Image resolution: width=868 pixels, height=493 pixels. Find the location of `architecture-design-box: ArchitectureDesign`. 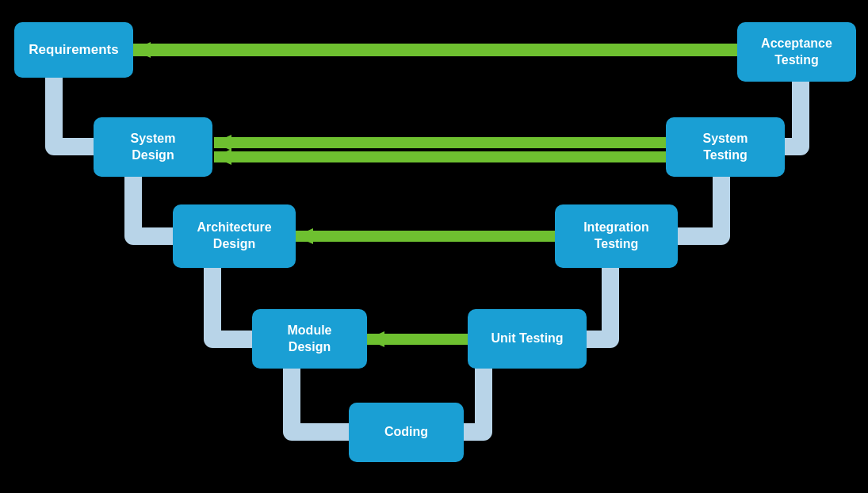

architecture-design-box: ArchitectureDesign is located at coordinates (235, 236).